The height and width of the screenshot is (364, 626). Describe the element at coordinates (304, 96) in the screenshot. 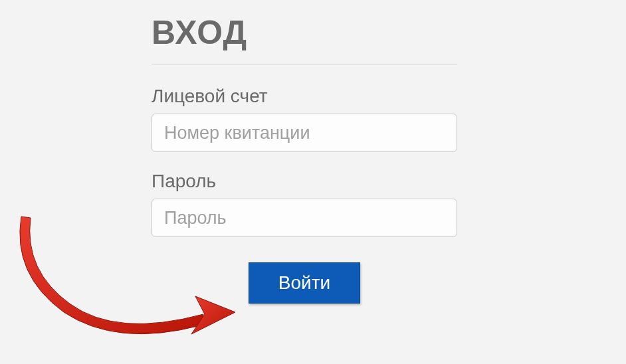

I see `account-label: Лицевой счет` at that location.